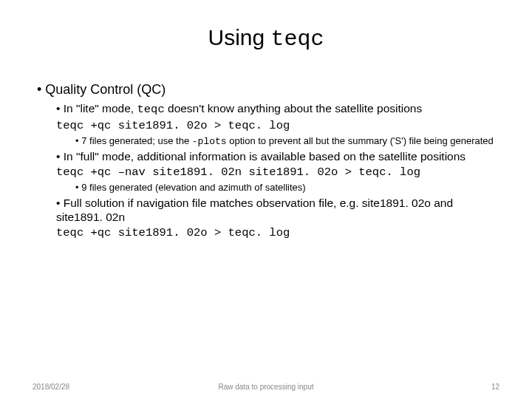  Describe the element at coordinates (100, 108) in the screenshot. I see `lite-pre: In "lite" mode,` at that location.